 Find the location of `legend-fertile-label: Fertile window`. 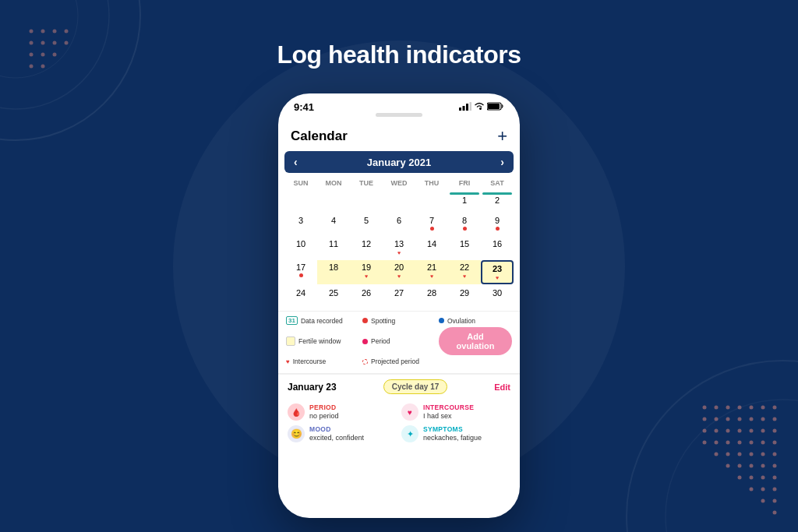

legend-fertile-label: Fertile window is located at coordinates (320, 341).